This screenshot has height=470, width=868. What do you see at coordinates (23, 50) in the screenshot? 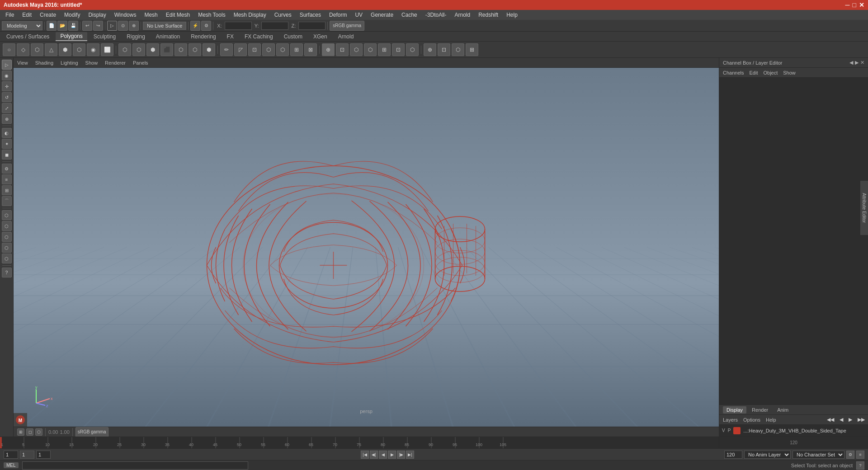
I see `shelf-icon-2: ◇` at bounding box center [23, 50].